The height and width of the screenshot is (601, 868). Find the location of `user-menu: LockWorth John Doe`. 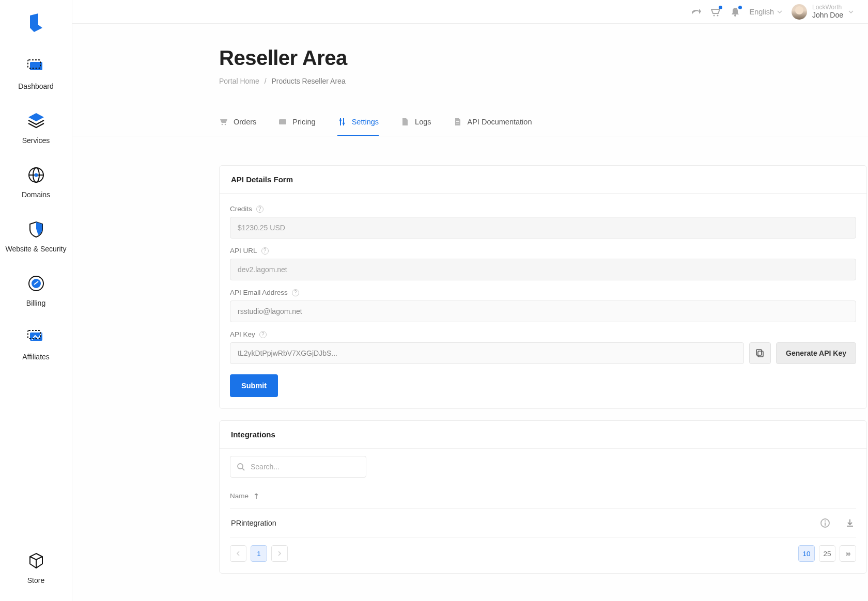

user-menu: LockWorth John Doe is located at coordinates (823, 11).